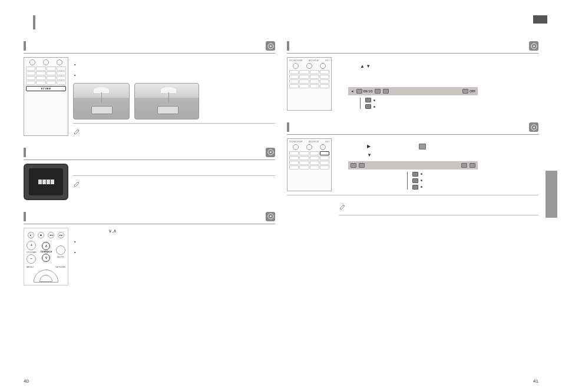 The height and width of the screenshot is (392, 562). Describe the element at coordinates (359, 91) in the screenshot. I see `audio-icon` at that location.